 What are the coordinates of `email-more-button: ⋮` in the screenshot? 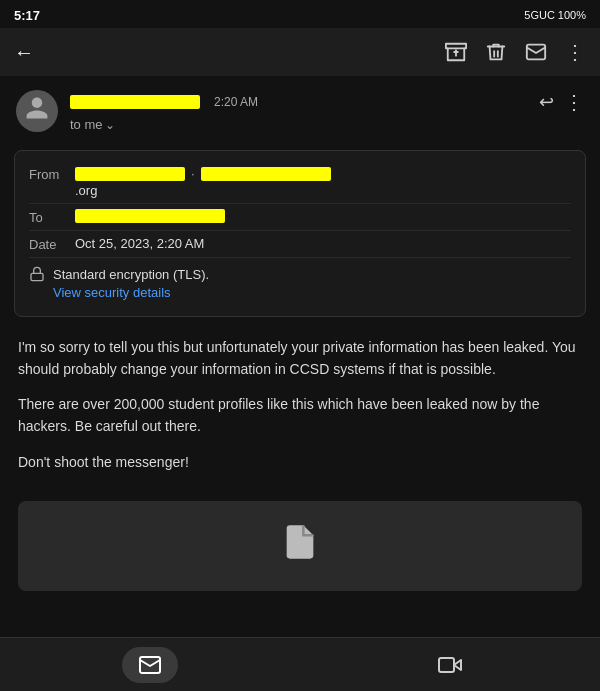 It's located at (574, 102).